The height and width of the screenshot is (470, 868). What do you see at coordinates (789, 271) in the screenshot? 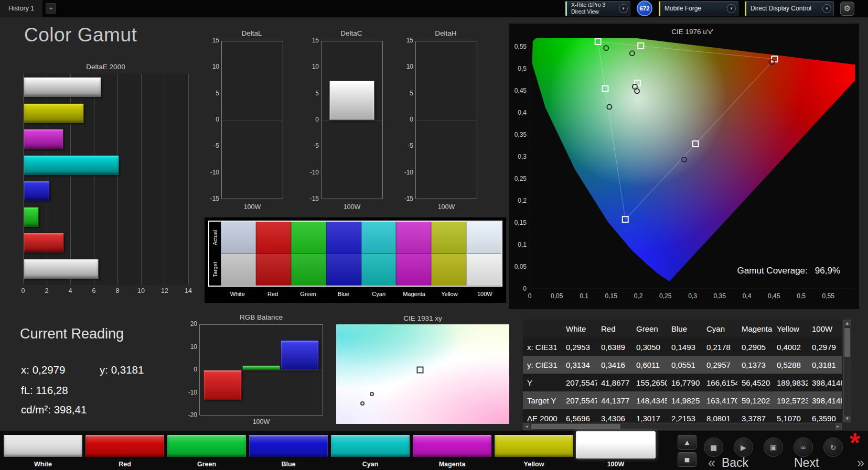
I see `gamut-coverage: Gamut Coverage: 96,9%` at bounding box center [789, 271].